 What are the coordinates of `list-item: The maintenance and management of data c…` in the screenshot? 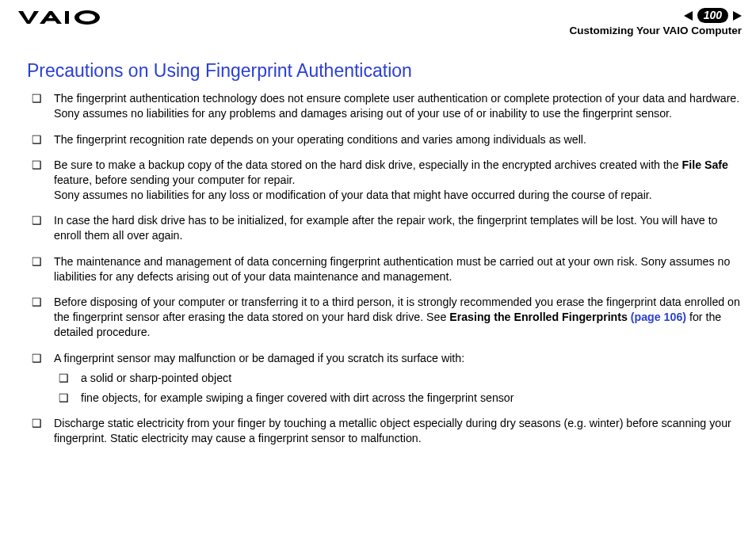 It's located at (387, 269).